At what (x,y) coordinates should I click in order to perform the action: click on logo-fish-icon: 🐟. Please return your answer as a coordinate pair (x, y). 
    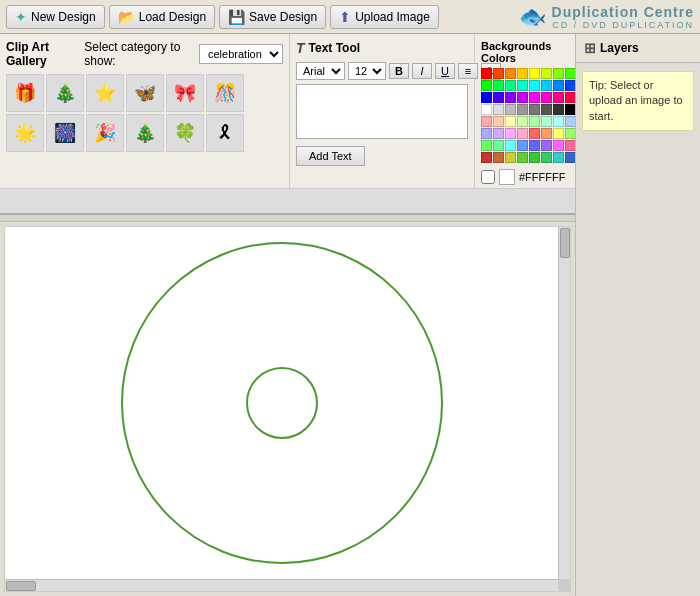
    Looking at the image, I should click on (532, 17).